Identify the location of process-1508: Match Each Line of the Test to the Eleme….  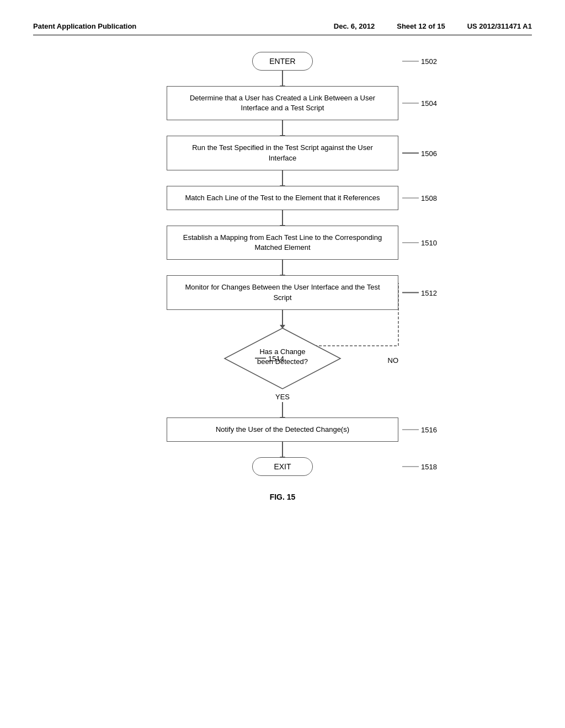
(282, 198).